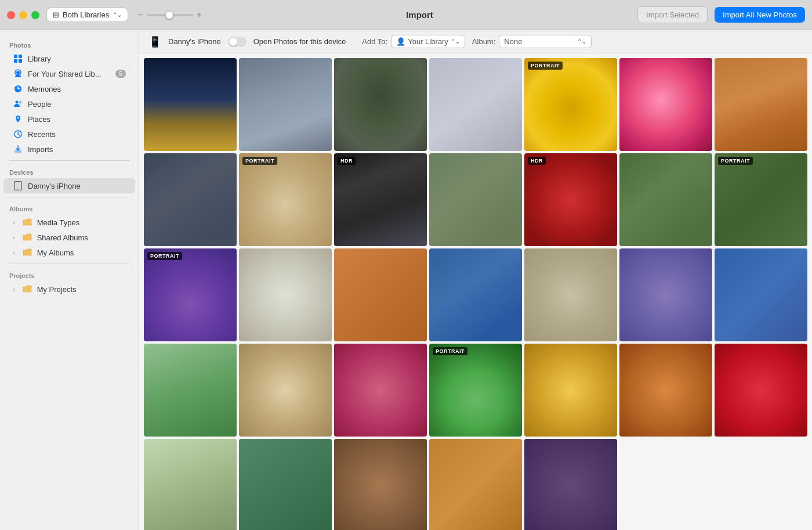 This screenshot has height=530, width=812. Describe the element at coordinates (70, 289) in the screenshot. I see `sidebar-item-my-projects: › My Projects` at that location.